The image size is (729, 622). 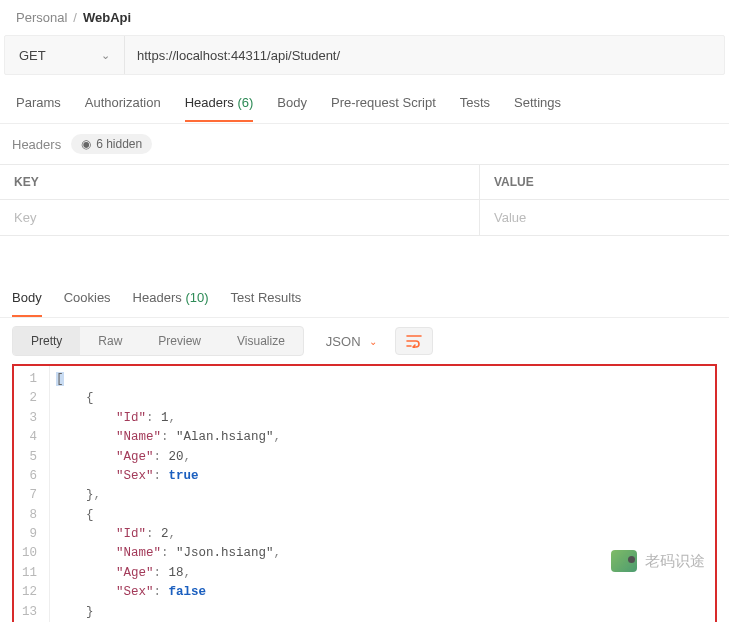 I want to click on response-body: [ { "Id": 1, "Name": "Alan.hsiang", "Age…, so click(x=168, y=494).